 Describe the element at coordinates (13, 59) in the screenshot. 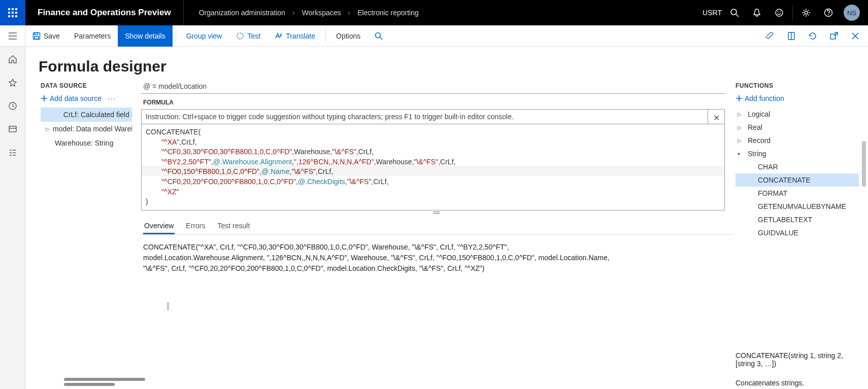

I see `home-icon` at that location.